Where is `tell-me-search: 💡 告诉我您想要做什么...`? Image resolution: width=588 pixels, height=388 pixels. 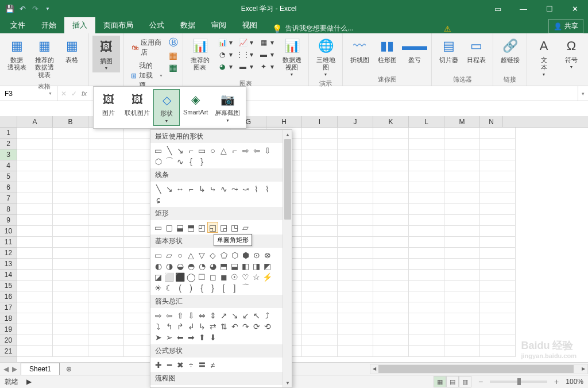
tell-me-search: 💡 告诉我您想要做什么... is located at coordinates (312, 29).